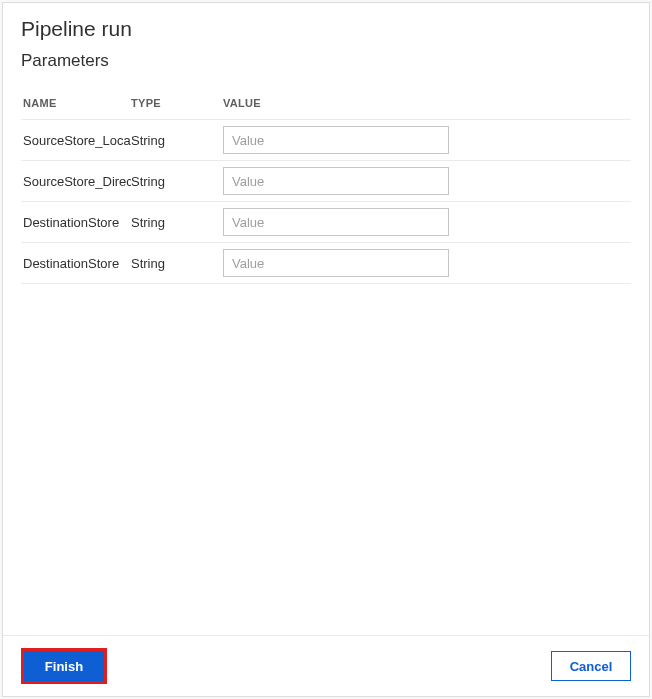 The width and height of the screenshot is (652, 699). What do you see at coordinates (64, 666) in the screenshot?
I see `finish-button-highlight: Finish` at bounding box center [64, 666].